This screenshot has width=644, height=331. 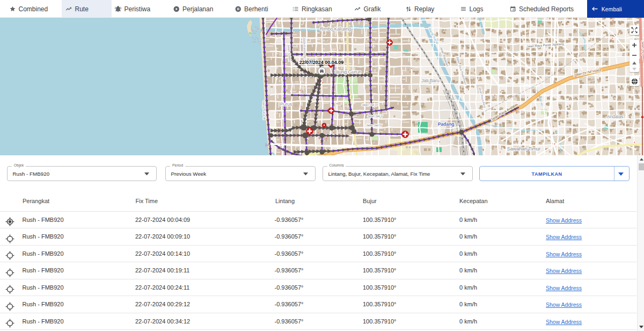 What do you see at coordinates (286, 104) in the screenshot?
I see `svg-text: Purus` at bounding box center [286, 104].